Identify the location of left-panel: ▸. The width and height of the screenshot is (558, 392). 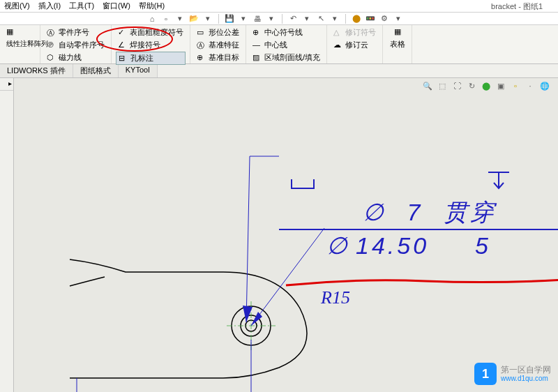
(7, 235).